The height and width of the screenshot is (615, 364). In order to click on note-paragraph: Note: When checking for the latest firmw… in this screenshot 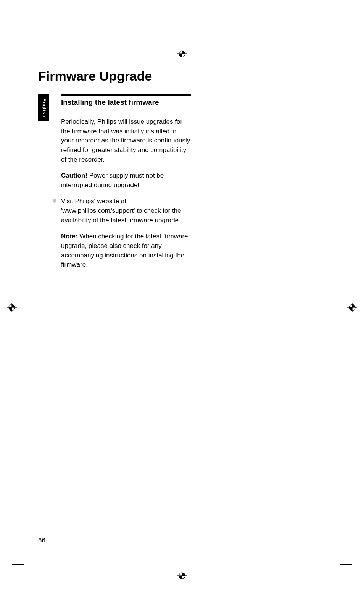, I will do `click(126, 251)`.